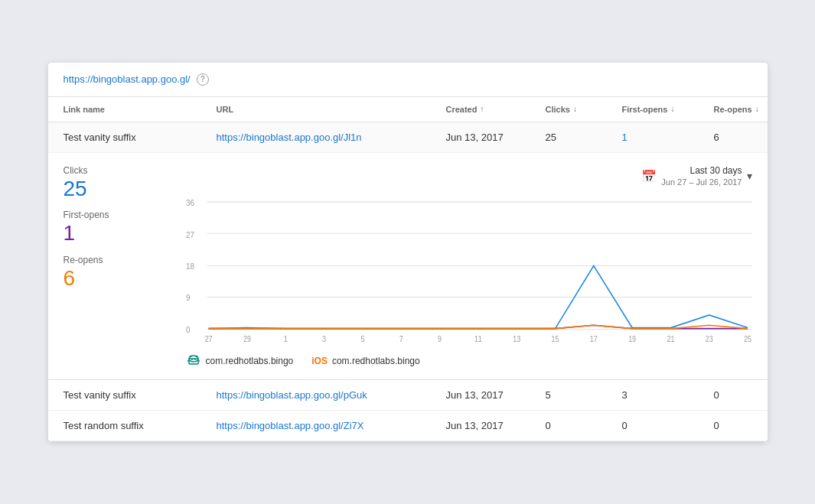 The image size is (815, 504). What do you see at coordinates (670, 340) in the screenshot?
I see `svg-text: 21` at bounding box center [670, 340].